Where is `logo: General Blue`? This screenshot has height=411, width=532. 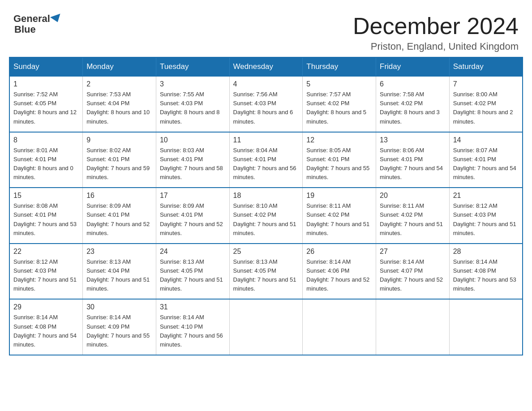
logo: General Blue is located at coordinates (38, 24).